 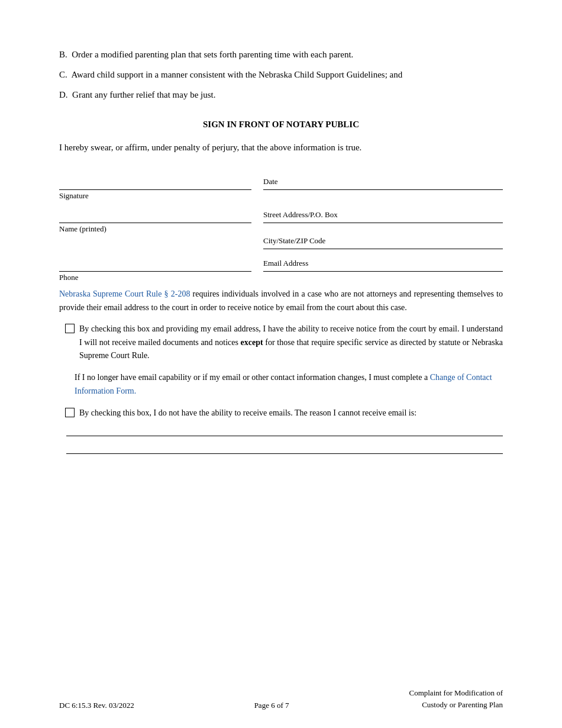 What do you see at coordinates (383, 268) in the screenshot?
I see `email-right: Email Address` at bounding box center [383, 268].